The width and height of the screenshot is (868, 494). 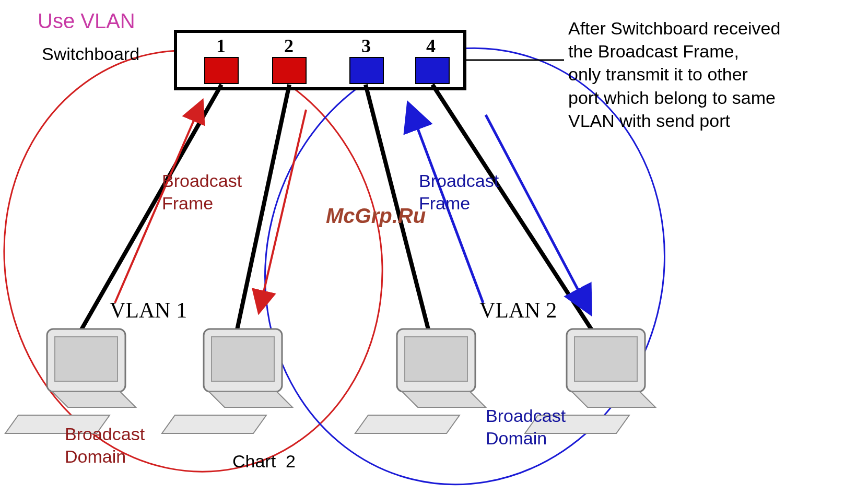 What do you see at coordinates (227, 381) in the screenshot?
I see `computer-b` at bounding box center [227, 381].